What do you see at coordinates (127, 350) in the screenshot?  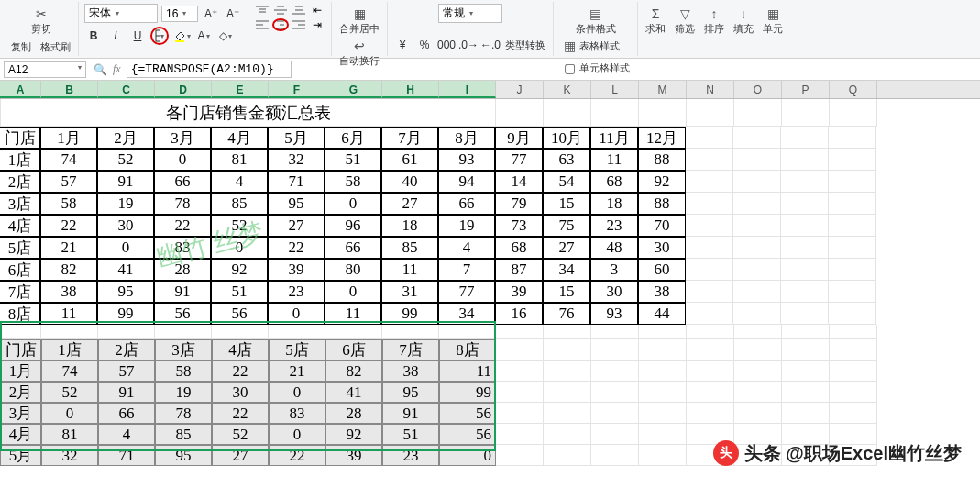 I see `cell: 2店` at bounding box center [127, 350].